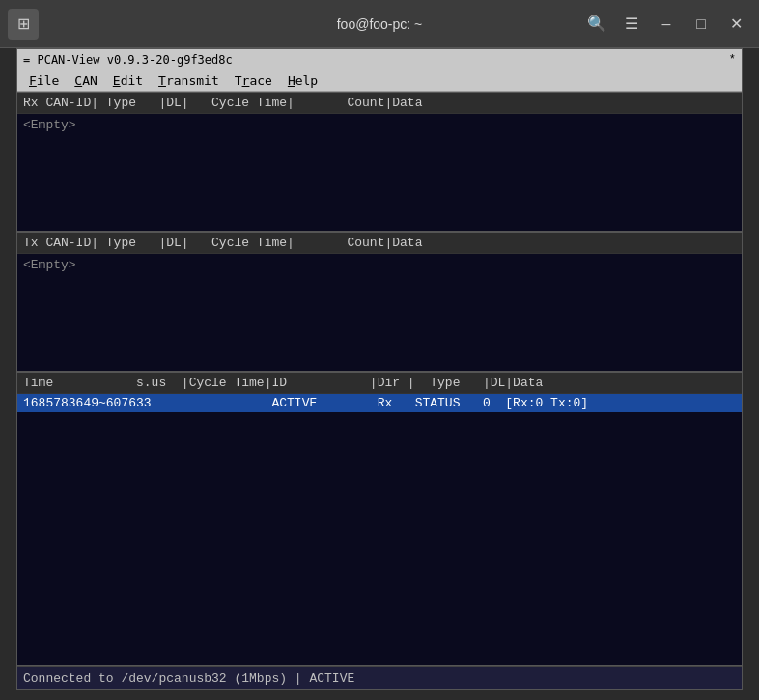  What do you see at coordinates (44, 81) in the screenshot?
I see `menu-file: File` at bounding box center [44, 81].